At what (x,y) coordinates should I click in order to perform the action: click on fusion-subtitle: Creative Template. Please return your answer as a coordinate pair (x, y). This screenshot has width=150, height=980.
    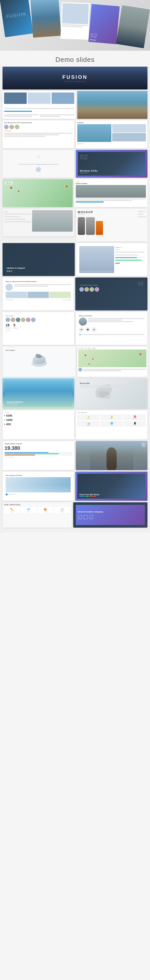
    Looking at the image, I should click on (75, 81).